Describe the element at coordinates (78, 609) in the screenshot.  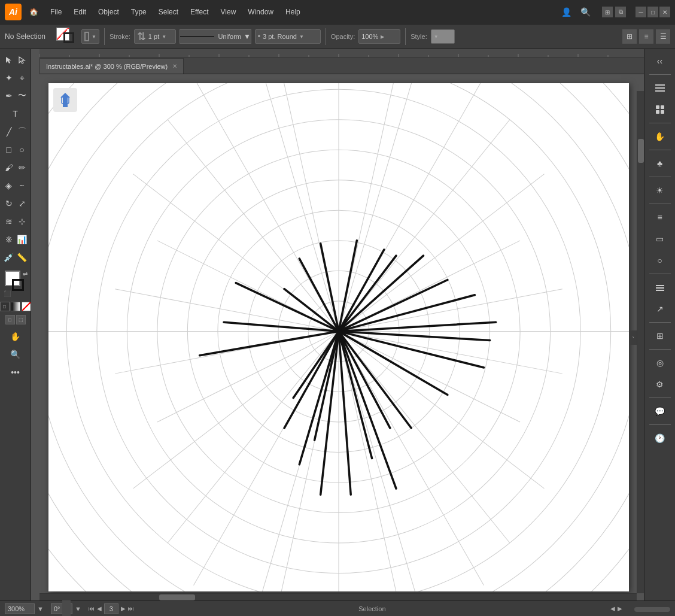
I see `rotation-arrow: ▼` at that location.